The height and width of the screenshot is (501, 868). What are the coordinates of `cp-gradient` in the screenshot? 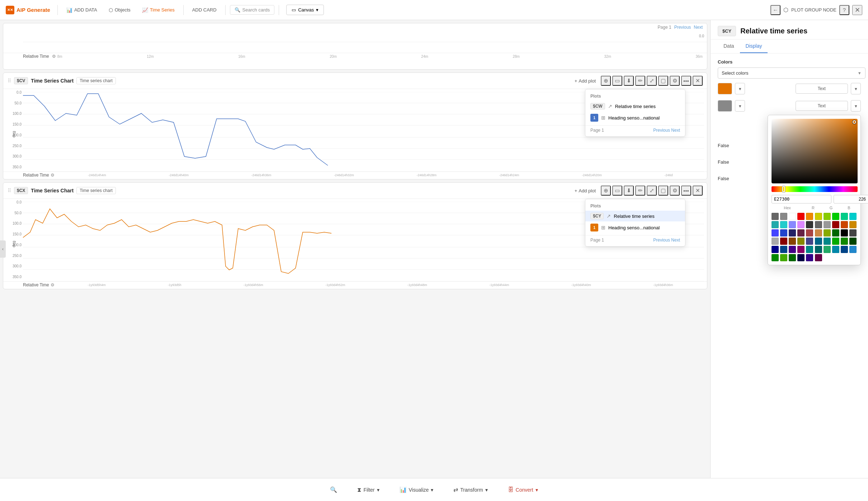 It's located at (815, 151).